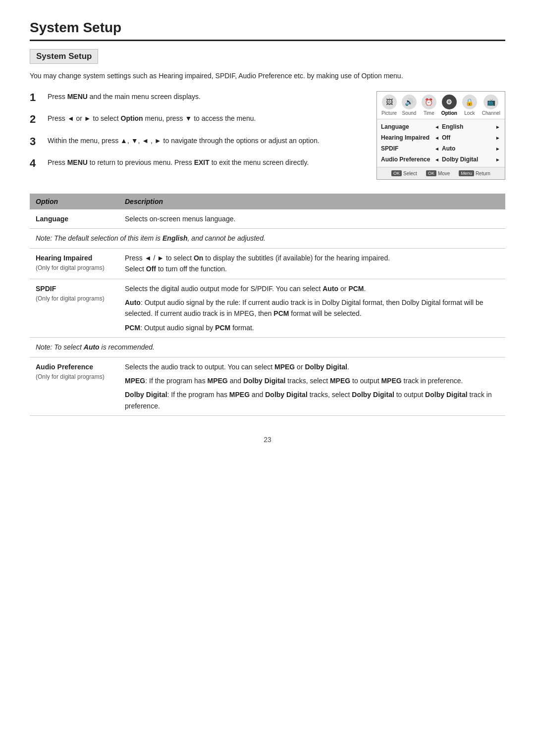  I want to click on page-number: 23, so click(268, 440).